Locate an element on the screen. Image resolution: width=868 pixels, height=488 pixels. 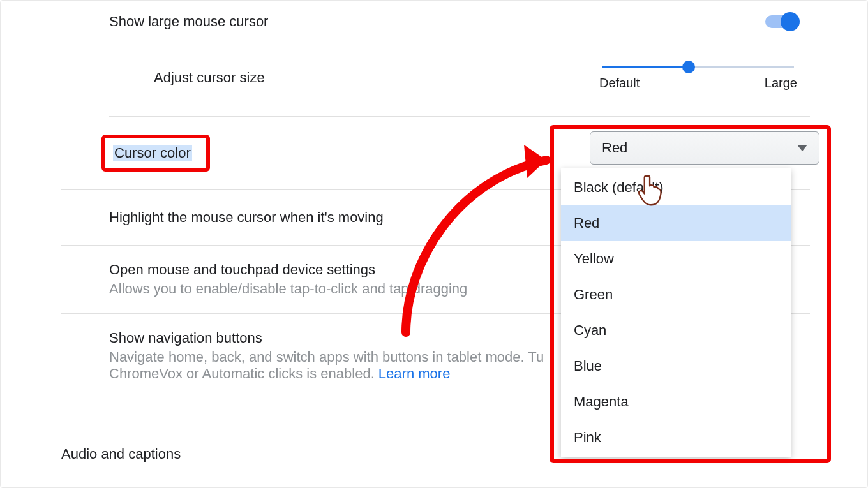
dropdown-item-green: Green is located at coordinates (676, 295).